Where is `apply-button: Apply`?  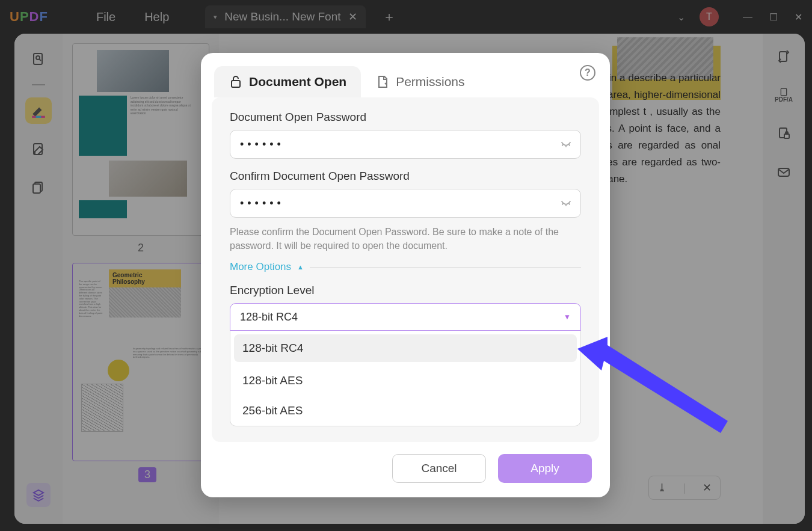
apply-button: Apply is located at coordinates (545, 468).